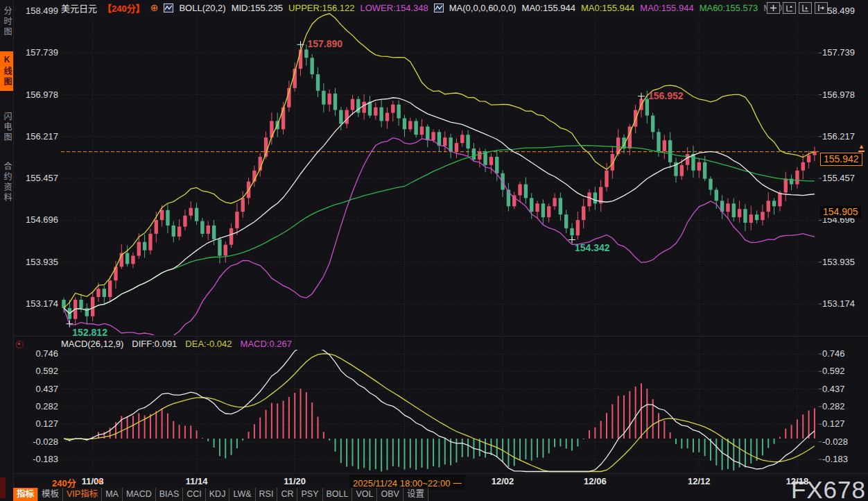 The image size is (868, 501). What do you see at coordinates (41, 354) in the screenshot?
I see `macd-axis-label-left: 0.746` at bounding box center [41, 354].